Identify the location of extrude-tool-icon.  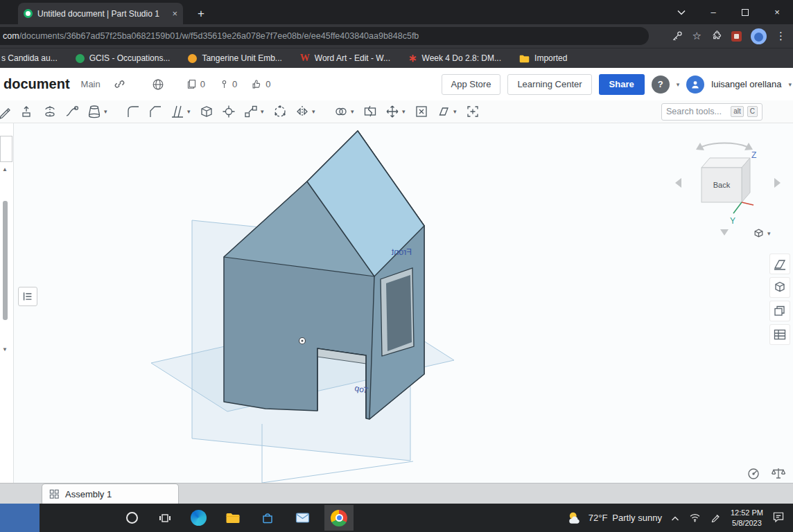
(28, 112).